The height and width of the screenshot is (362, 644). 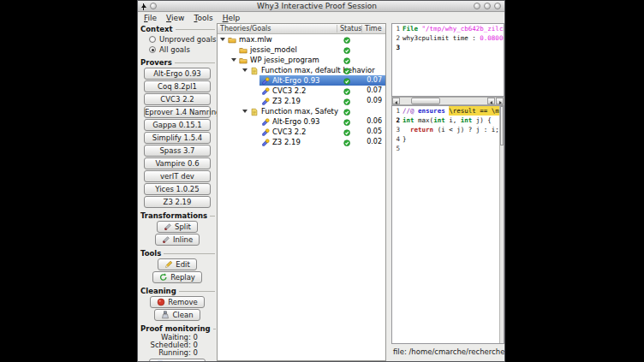 I want to click on prover-button-simplify-1-5-4: Simplify 1.5.4, so click(x=177, y=138).